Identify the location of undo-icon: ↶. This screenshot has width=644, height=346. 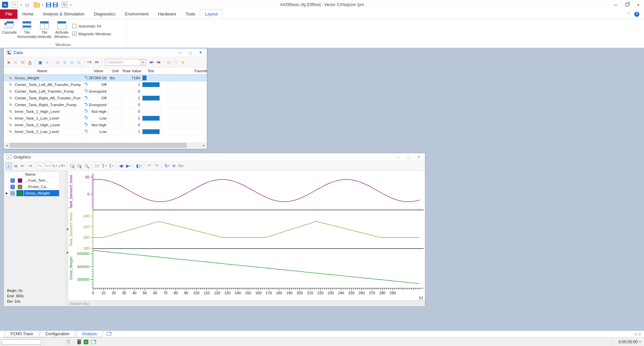
(149, 166).